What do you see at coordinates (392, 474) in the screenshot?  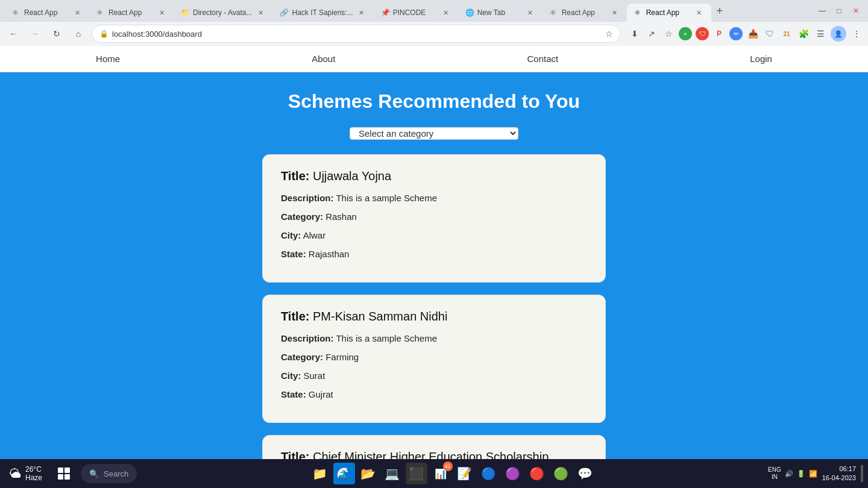 I see `taskbar-vscode-icon: 💻` at bounding box center [392, 474].